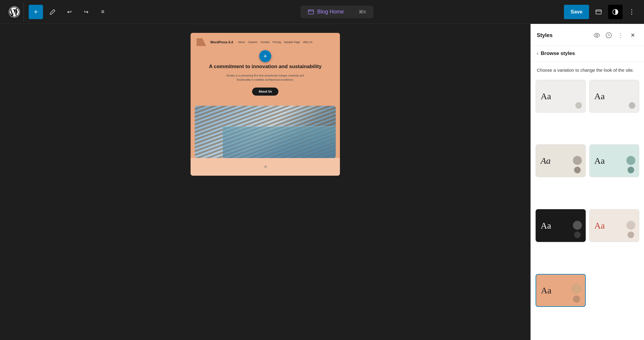 This screenshot has height=340, width=644. I want to click on arch-image-visual, so click(265, 132).